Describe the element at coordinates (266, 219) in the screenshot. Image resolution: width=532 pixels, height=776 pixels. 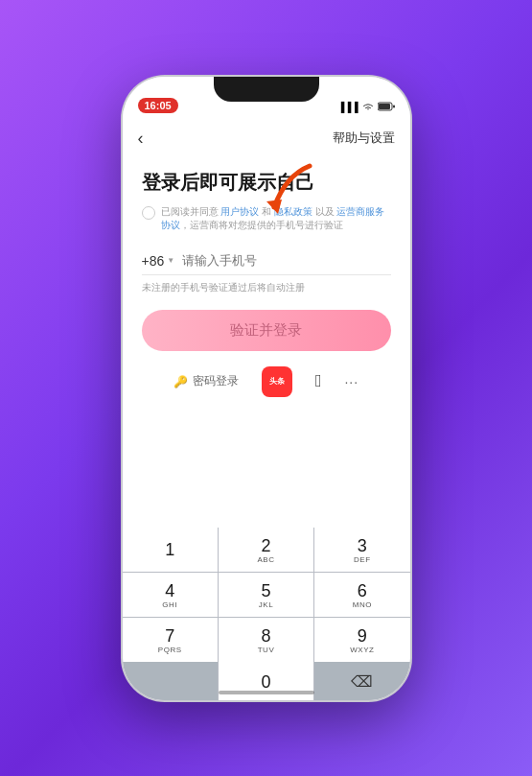
I see `agreement-row: 已阅读并同意 用户协议 和 隐私政策 以及 运营商服务协议，运营商将对您提供的手…` at that location.